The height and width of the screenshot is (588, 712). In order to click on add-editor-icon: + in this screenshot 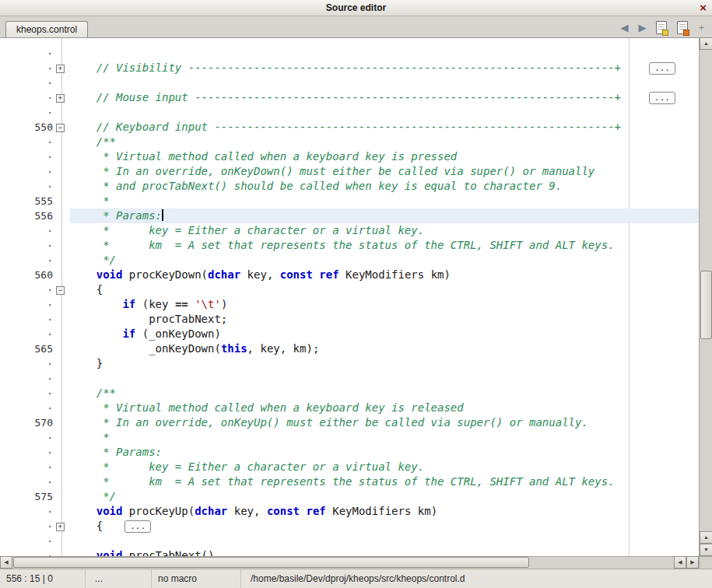, I will do `click(701, 28)`.